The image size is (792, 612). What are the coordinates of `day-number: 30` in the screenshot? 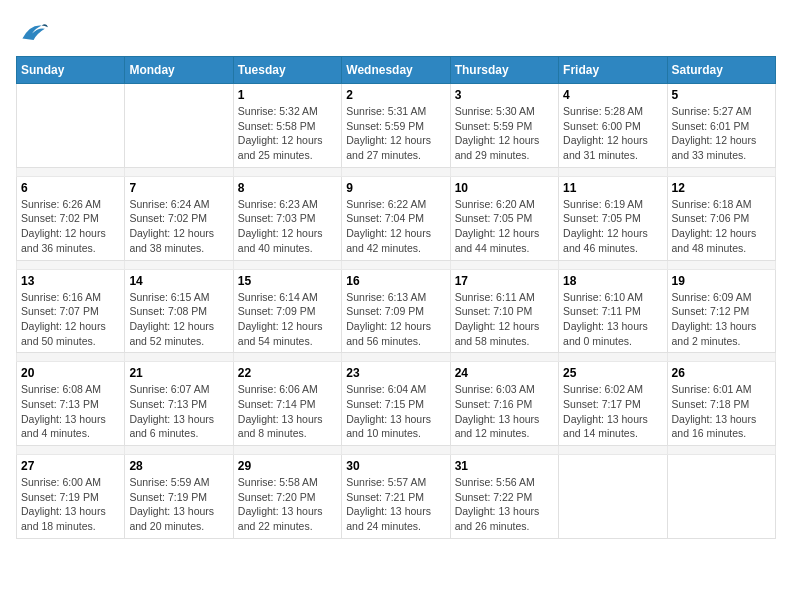 It's located at (396, 466).